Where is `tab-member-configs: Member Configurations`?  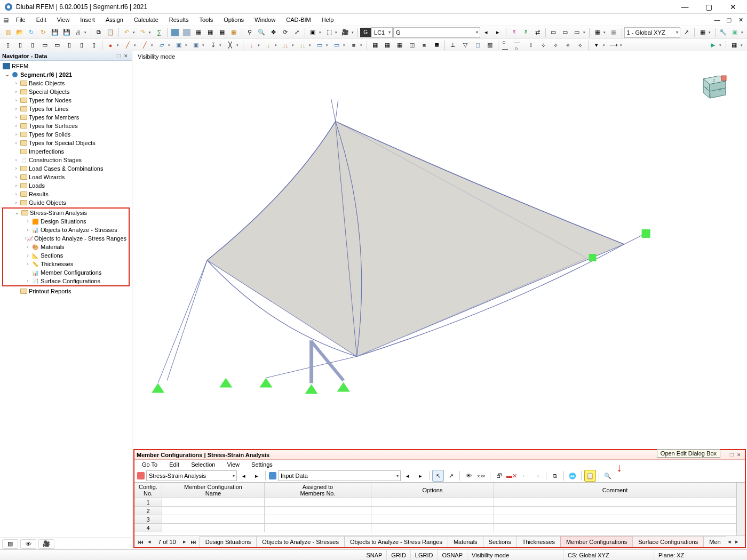 tab-member-configs: Member Configurations is located at coordinates (597, 542).